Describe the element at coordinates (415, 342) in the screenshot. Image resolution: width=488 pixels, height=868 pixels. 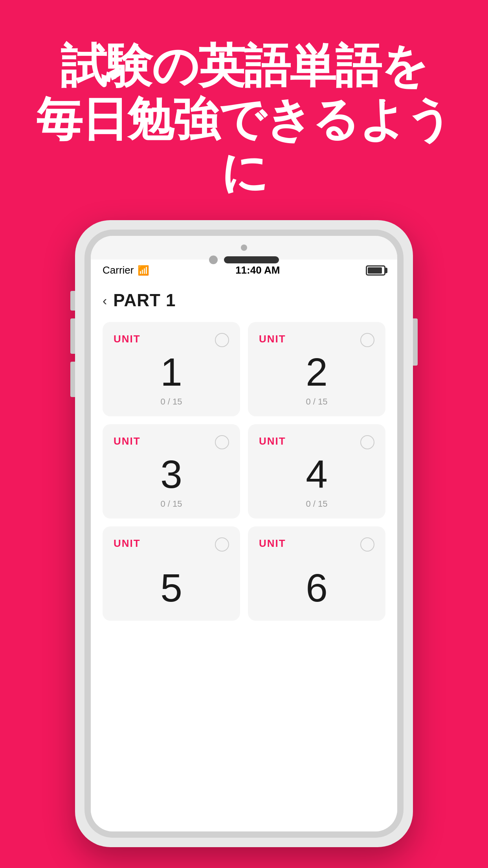
I see `power-button` at that location.